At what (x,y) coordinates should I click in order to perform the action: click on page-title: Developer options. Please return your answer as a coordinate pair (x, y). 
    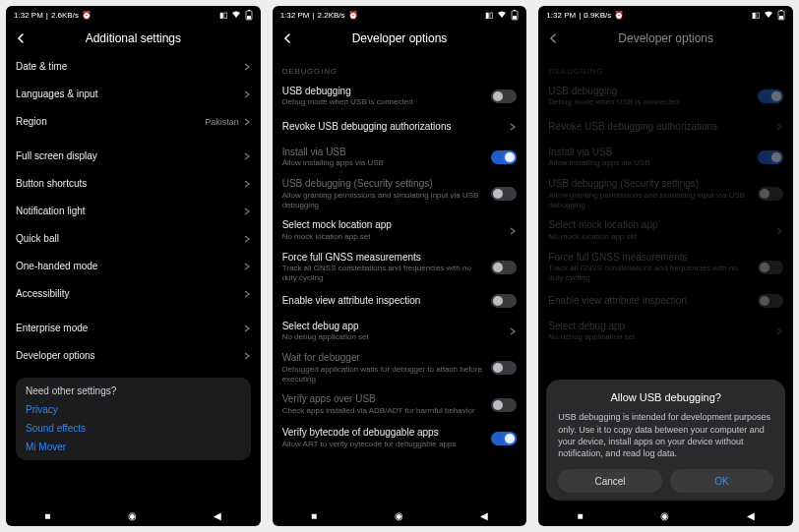
    Looking at the image, I should click on (665, 38).